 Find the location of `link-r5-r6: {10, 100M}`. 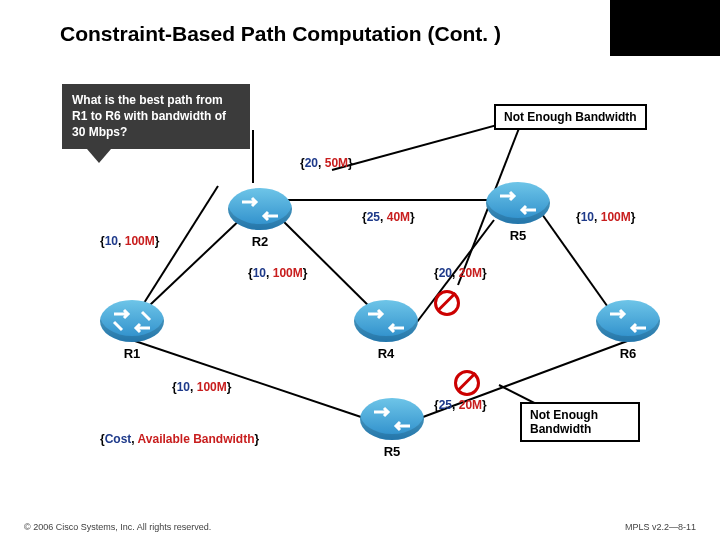

link-r5-r6: {10, 100M} is located at coordinates (606, 217).